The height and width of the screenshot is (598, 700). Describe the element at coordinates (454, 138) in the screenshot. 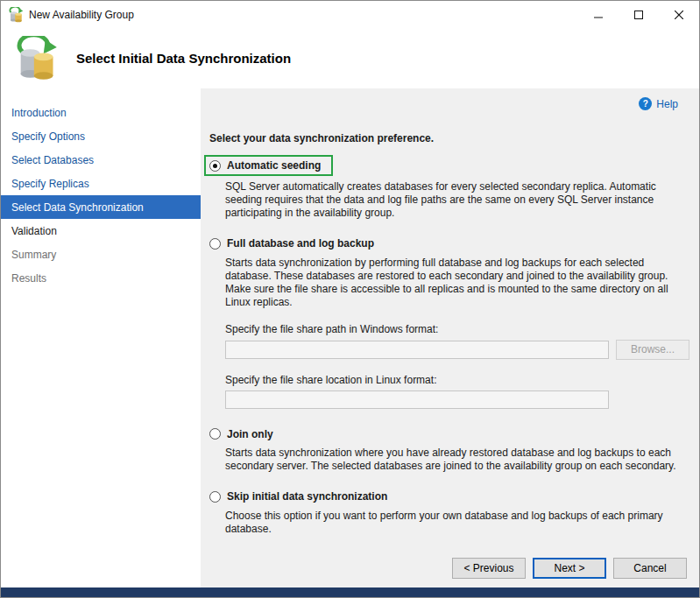

I see `sync-preference-heading: Select your data synchronization prefere…` at that location.